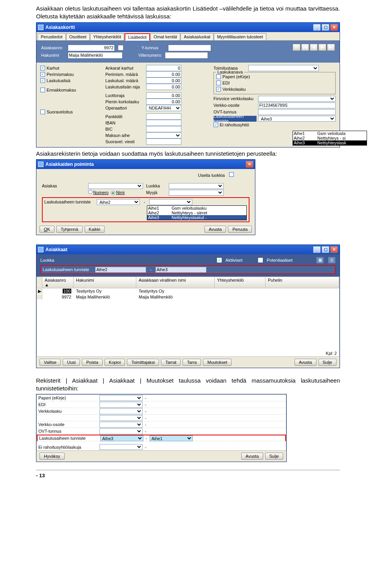 This screenshot has width=376, height=588. What do you see at coordinates (121, 425) in the screenshot?
I see `verkkoosoite-select` at bounding box center [121, 425].